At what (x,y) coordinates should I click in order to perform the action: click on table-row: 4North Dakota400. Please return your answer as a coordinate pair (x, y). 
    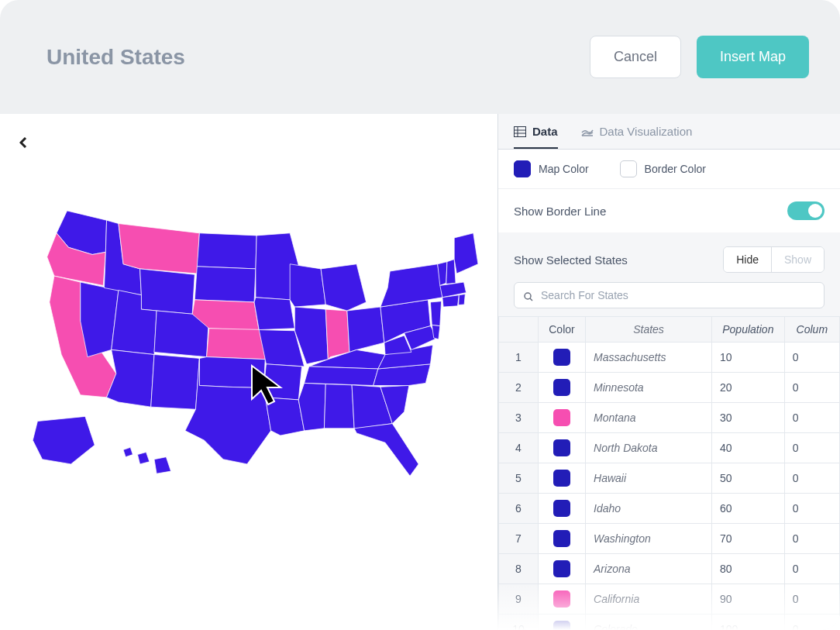
    Looking at the image, I should click on (670, 448).